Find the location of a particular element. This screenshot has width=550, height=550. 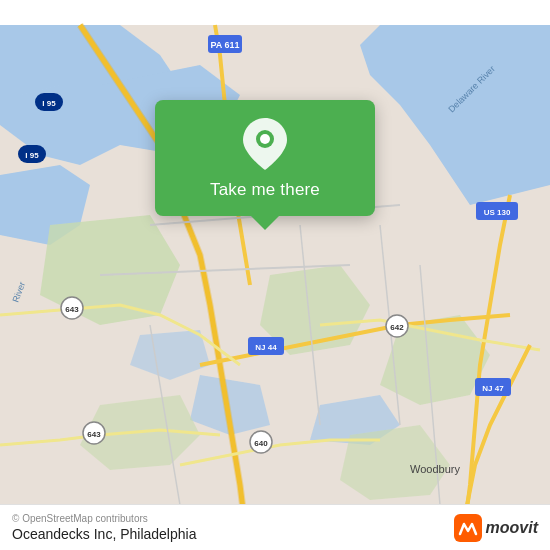

moovit-brand-text: moovit is located at coordinates (512, 528).